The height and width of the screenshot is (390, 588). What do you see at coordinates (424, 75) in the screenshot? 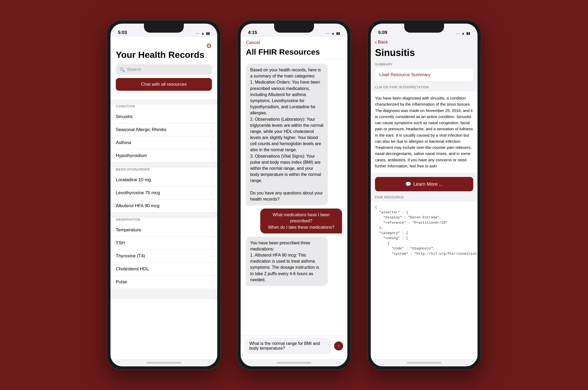
I see `load-resource-button: Load Resource Summary` at bounding box center [424, 75].